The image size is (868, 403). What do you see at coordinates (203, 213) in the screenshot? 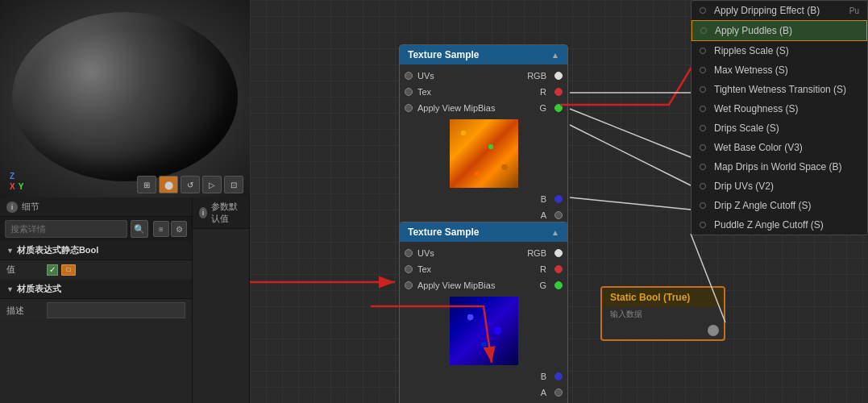
I see `defaults-icon: i` at bounding box center [203, 213].